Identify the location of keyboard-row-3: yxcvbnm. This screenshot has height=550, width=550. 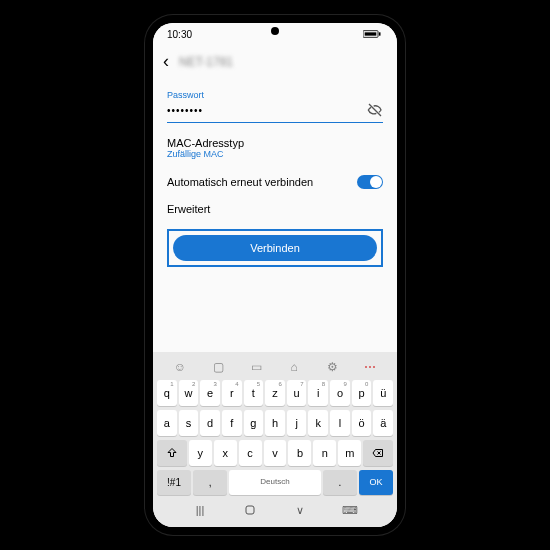
(275, 453).